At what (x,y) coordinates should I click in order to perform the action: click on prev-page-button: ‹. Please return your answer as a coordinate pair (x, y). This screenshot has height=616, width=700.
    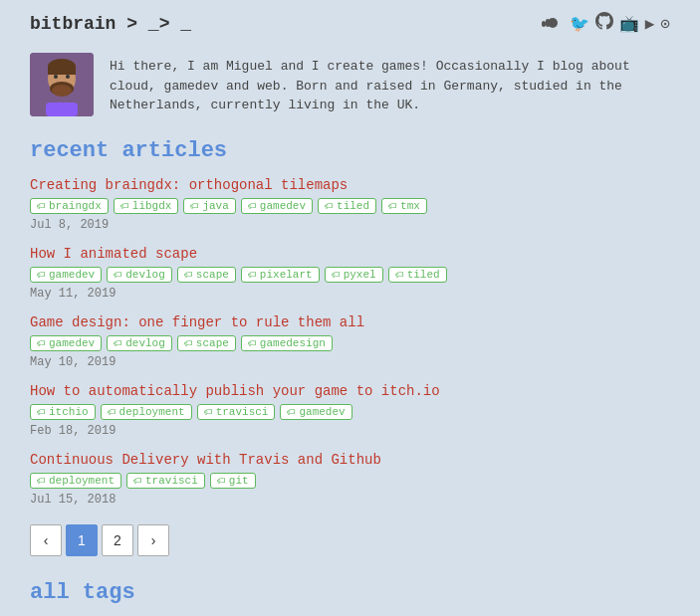
    Looking at the image, I should click on (46, 540).